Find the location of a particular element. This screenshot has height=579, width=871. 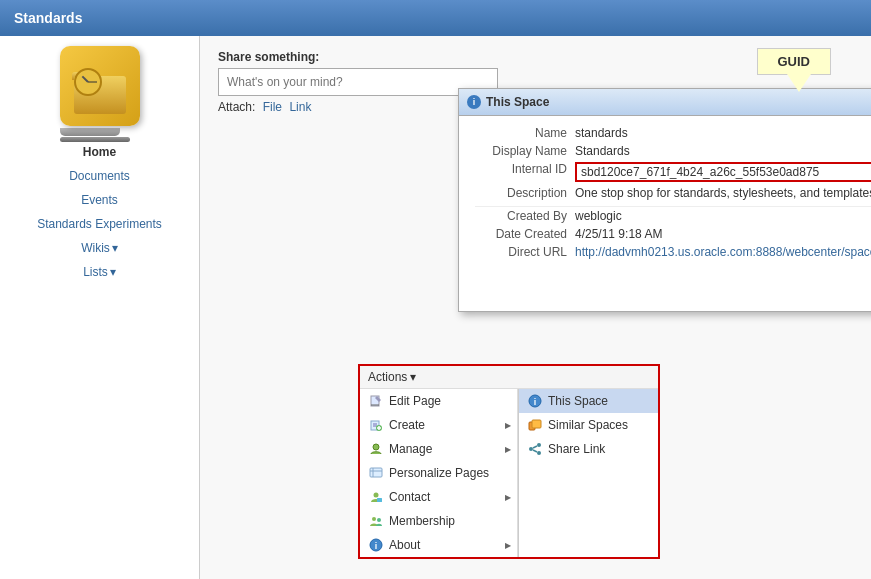

menu-item-personalize: Personalize Pages is located at coordinates (438, 473).